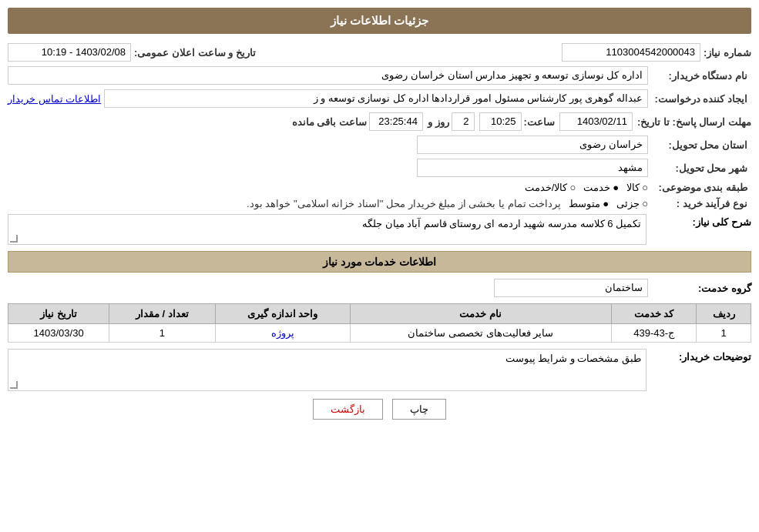 This screenshot has width=759, height=532. I want to click on services-table-body: 1ج-43-439سایر فعالیت‌های تخصصی ساختمانپر…, so click(380, 333).